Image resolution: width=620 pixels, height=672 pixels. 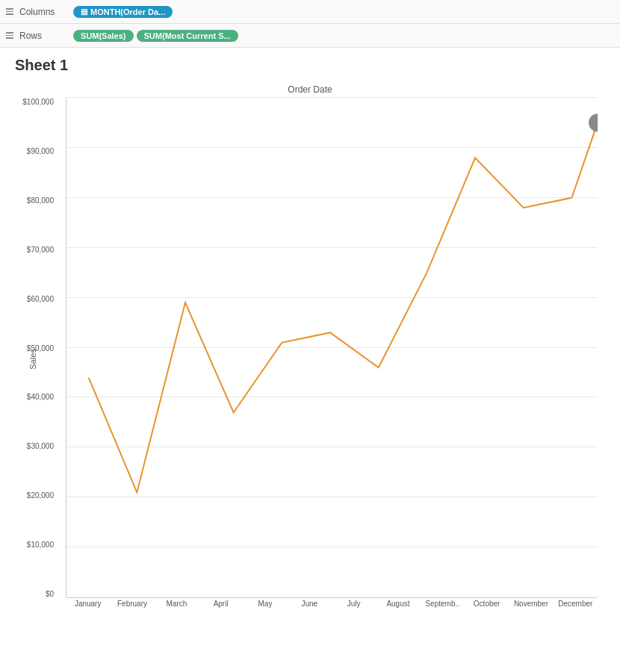 I want to click on y-label-10k: $10,000, so click(x=40, y=545).